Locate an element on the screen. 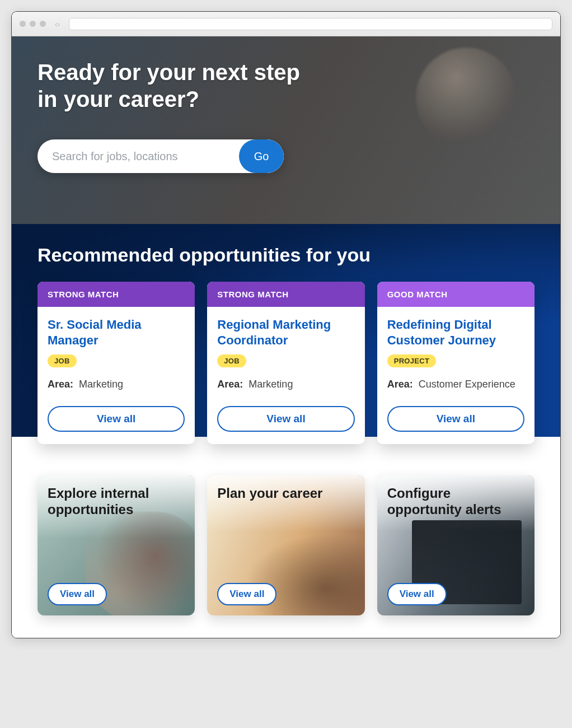 This screenshot has height=728, width=572. search-go-button: Go is located at coordinates (261, 156).